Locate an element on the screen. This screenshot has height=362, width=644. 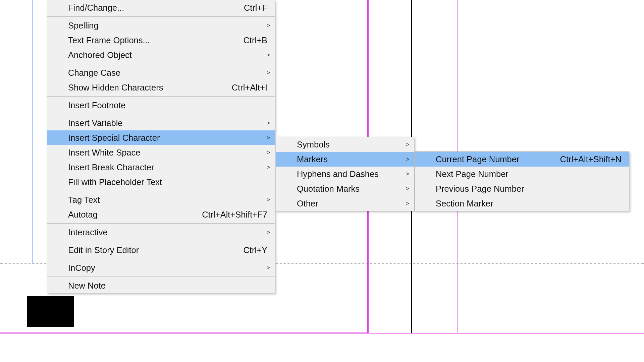
menu-item-quotation-marks: Quotation Marks> is located at coordinates (345, 189).